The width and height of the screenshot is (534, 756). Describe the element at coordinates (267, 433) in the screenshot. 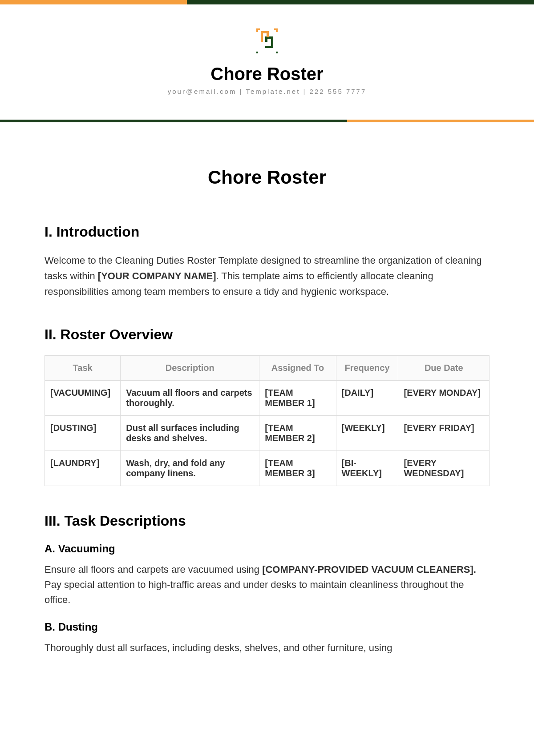

I see `table-row: [DUSTING] Dust all surfaces including de…` at that location.